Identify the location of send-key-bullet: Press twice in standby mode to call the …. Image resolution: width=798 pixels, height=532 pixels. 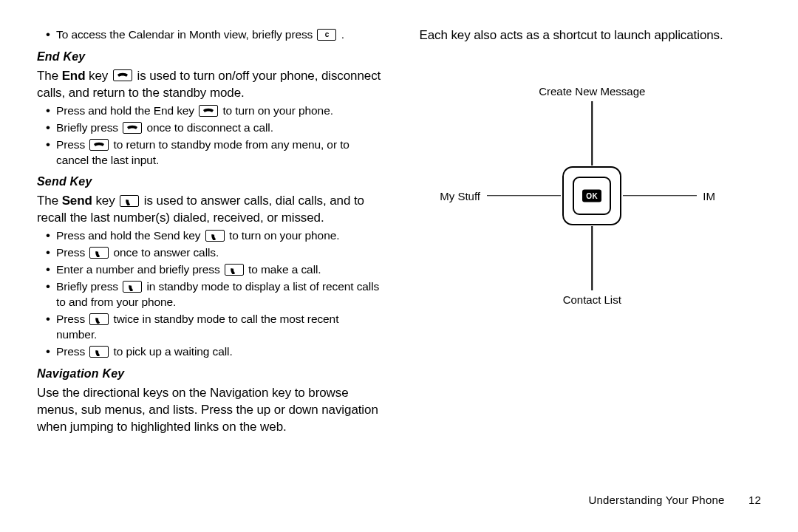
(210, 327).